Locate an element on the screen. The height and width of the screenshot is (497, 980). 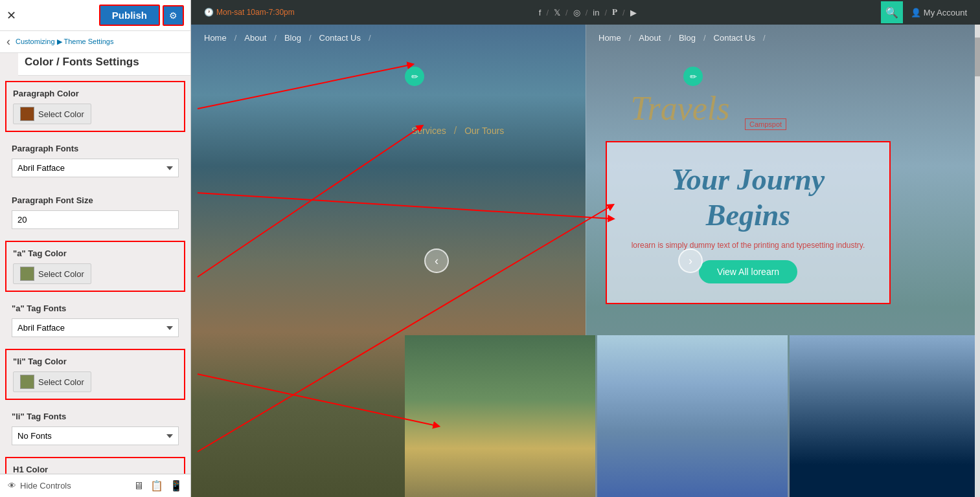
pinterest-icon: 𝐏 is located at coordinates (615, 12).